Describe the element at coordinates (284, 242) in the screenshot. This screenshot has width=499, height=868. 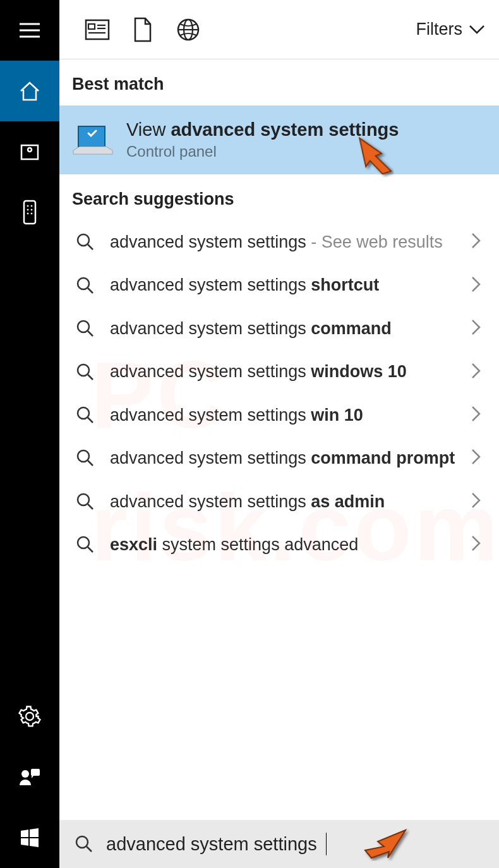
I see `suggestion-text: advanced system settings - See web resul…` at that location.